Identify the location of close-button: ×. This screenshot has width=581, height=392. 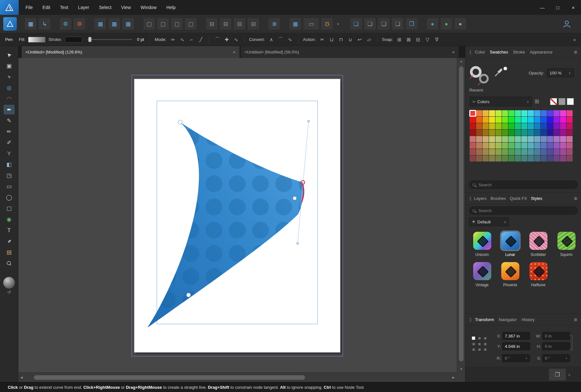
(573, 7).